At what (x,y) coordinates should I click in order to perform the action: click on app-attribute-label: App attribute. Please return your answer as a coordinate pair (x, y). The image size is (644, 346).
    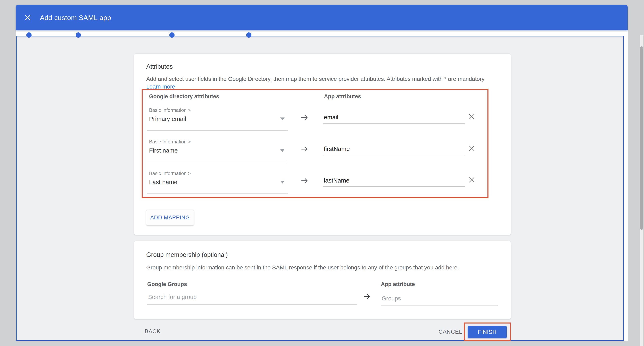
    Looking at the image, I should click on (398, 284).